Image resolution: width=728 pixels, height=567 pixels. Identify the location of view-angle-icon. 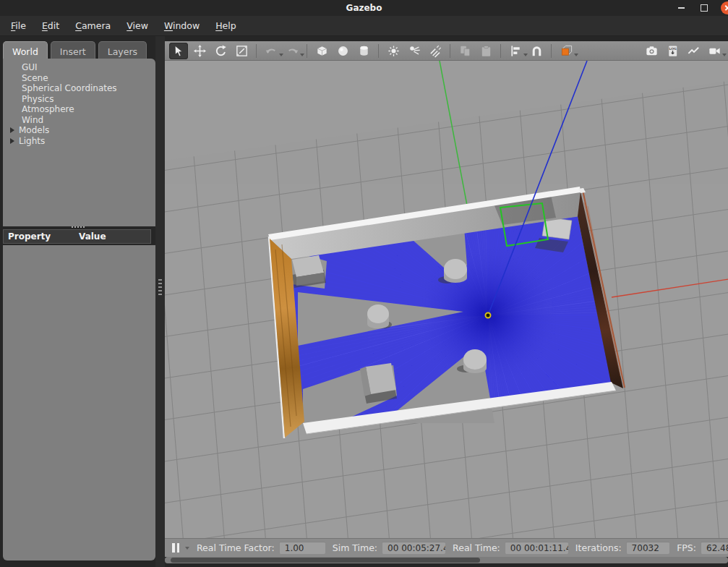
(567, 51).